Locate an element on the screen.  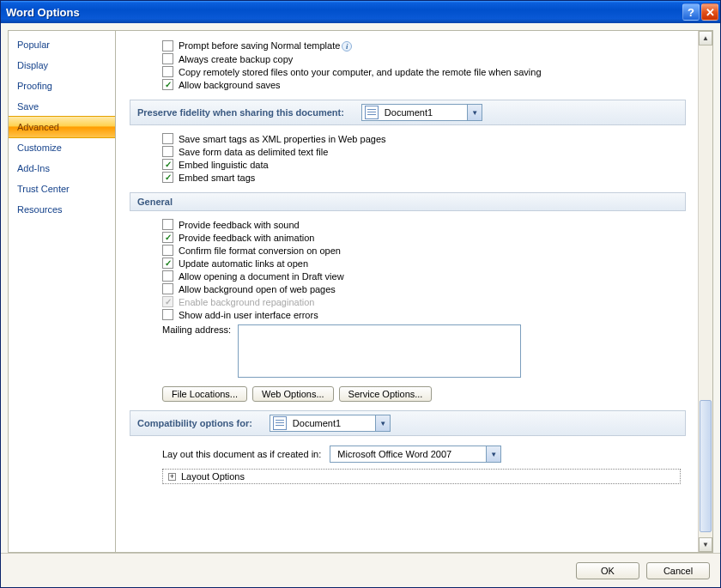
checkbox-draft-view is located at coordinates (168, 276).